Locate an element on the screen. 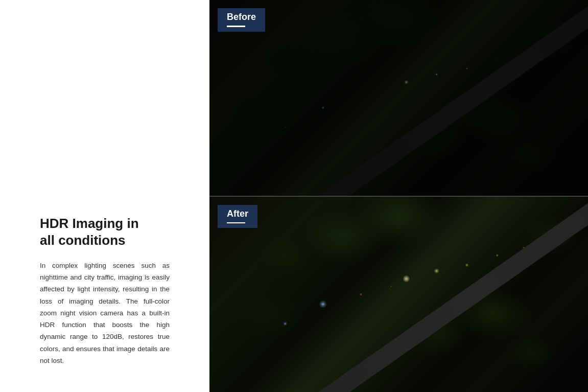  heading-line1: HDR Imaging in is located at coordinates (89, 223).